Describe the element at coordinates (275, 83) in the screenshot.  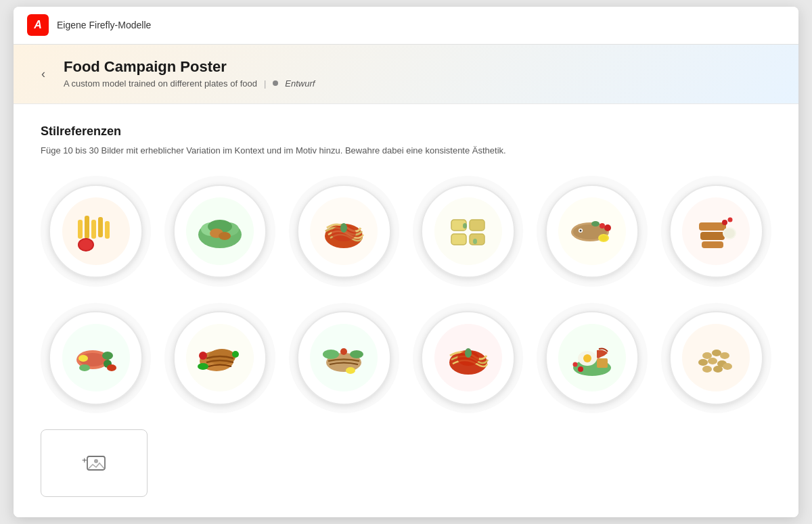
I see `status-indicator-dot` at that location.